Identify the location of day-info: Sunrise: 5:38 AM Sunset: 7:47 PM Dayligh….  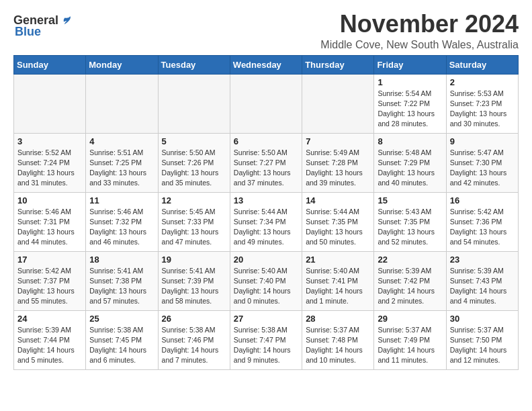
(266, 345).